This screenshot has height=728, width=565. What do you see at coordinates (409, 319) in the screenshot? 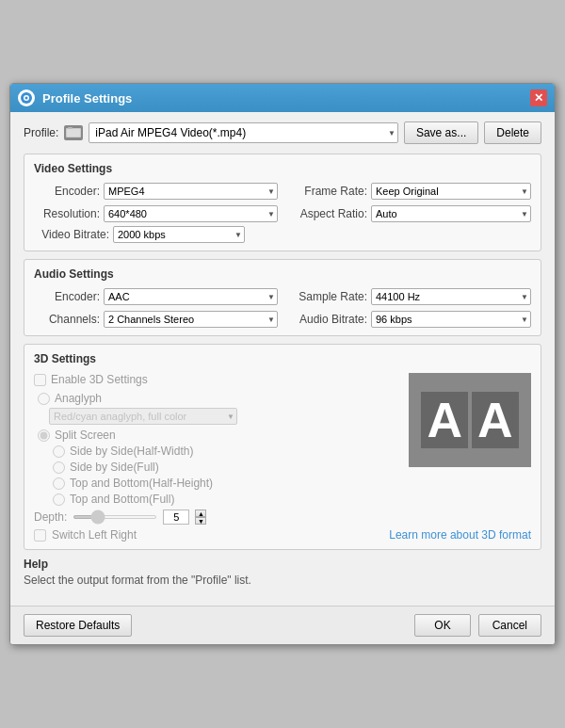
I see `audio-bitrate-row: Audio Bitrate: 96 kbps ▼` at bounding box center [409, 319].